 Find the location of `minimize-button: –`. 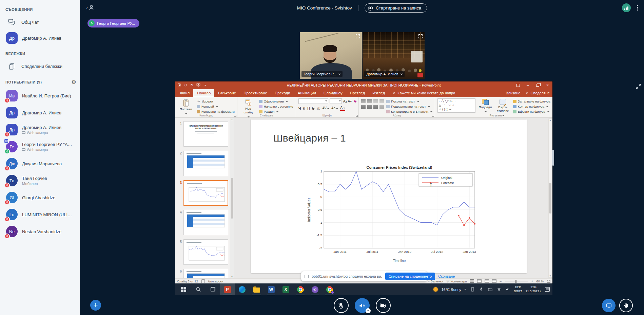

minimize-button: – is located at coordinates (528, 85).